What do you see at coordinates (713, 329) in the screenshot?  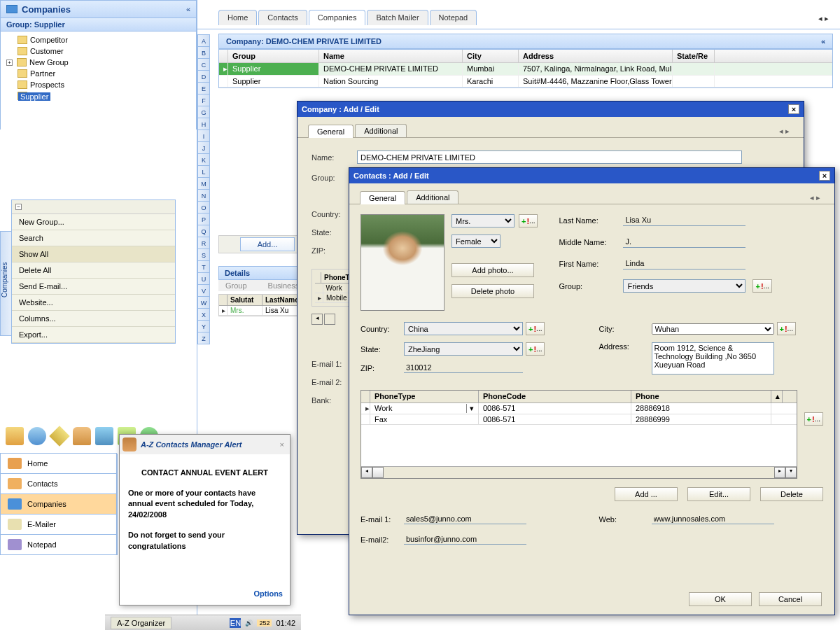 I see `city-select: Wuhan` at bounding box center [713, 329].